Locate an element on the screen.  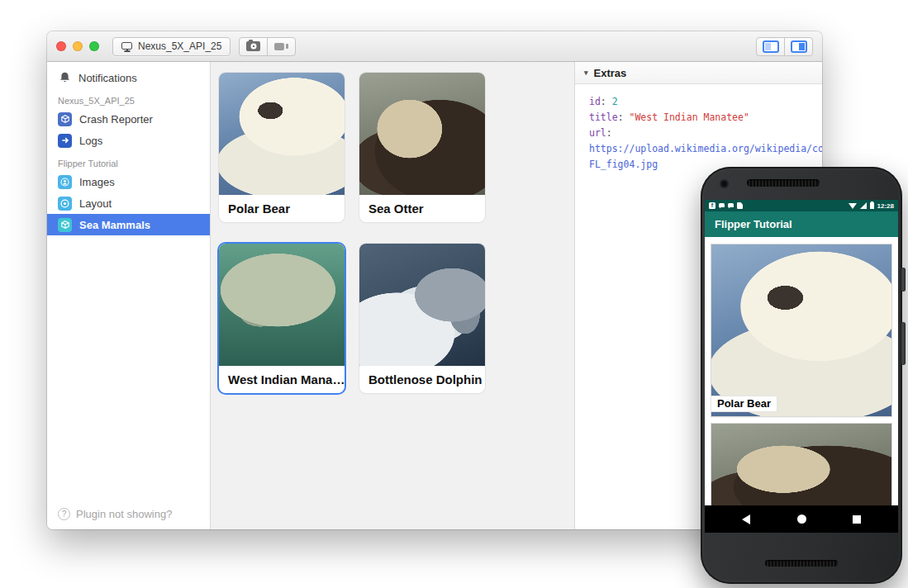
tag-notification-icon is located at coordinates (740, 206).